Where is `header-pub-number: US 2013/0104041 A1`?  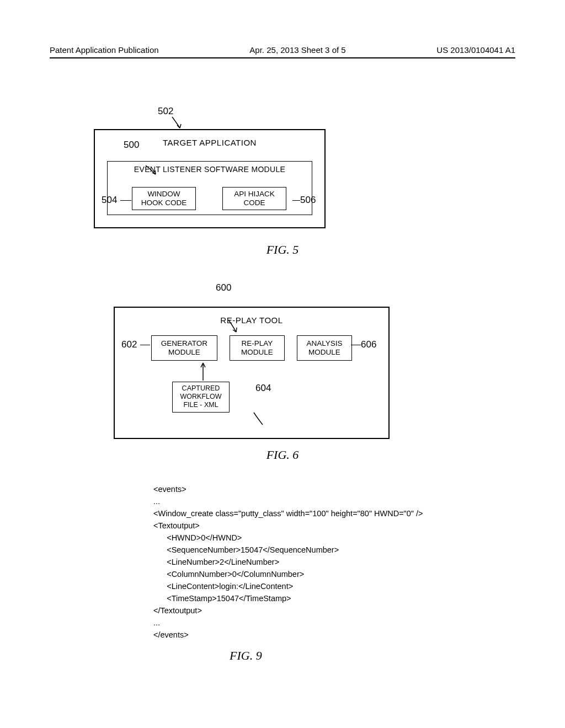
header-pub-number: US 2013/0104041 A1 is located at coordinates (476, 50).